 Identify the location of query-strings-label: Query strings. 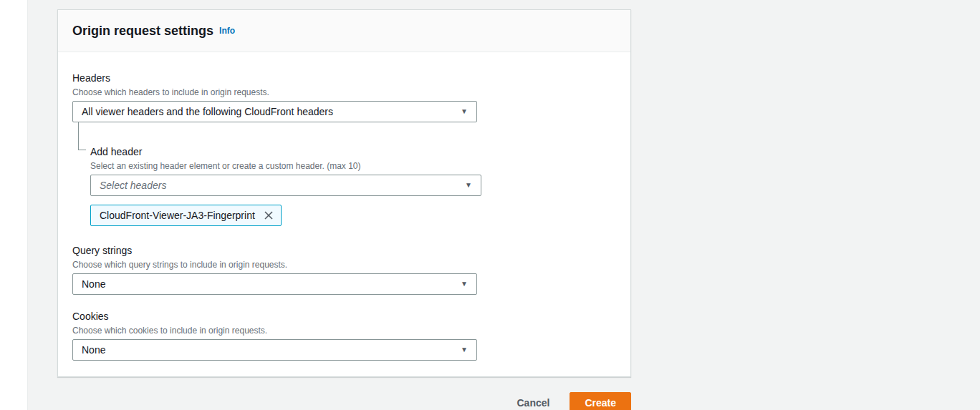
(344, 250).